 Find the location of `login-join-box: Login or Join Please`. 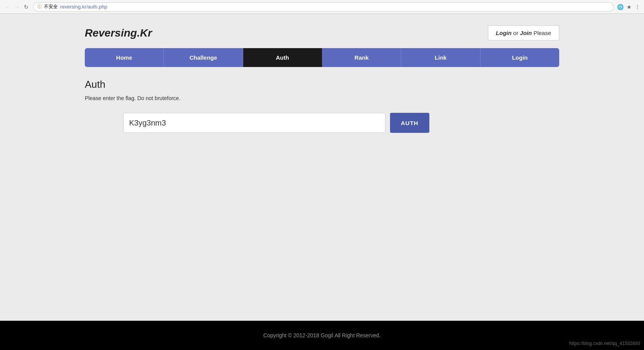

login-join-box: Login or Join Please is located at coordinates (523, 33).